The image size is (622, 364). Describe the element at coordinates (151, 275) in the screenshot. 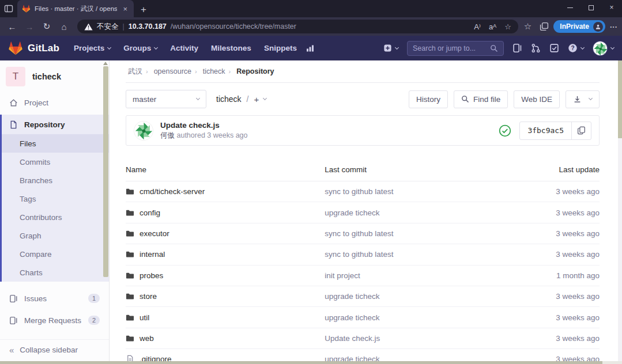

I see `file-name-link: probes` at that location.